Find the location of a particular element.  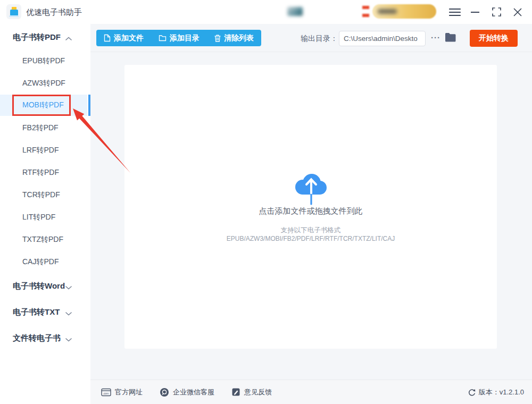

sidebar-group-label: 电子书转Word is located at coordinates (39, 286).